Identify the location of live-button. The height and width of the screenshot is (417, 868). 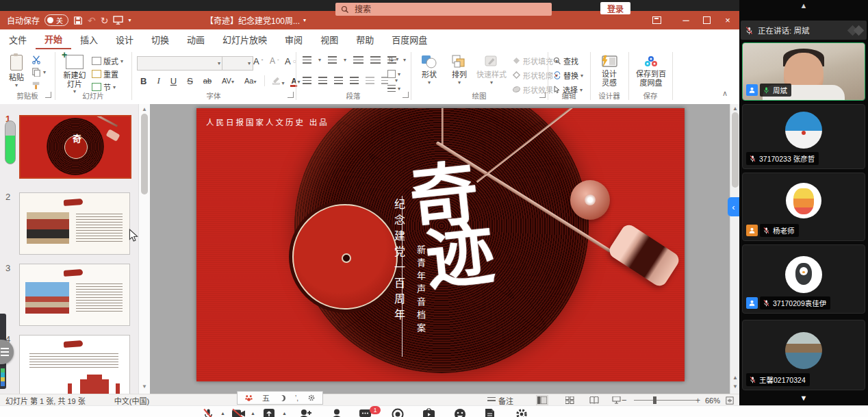
(429, 412).